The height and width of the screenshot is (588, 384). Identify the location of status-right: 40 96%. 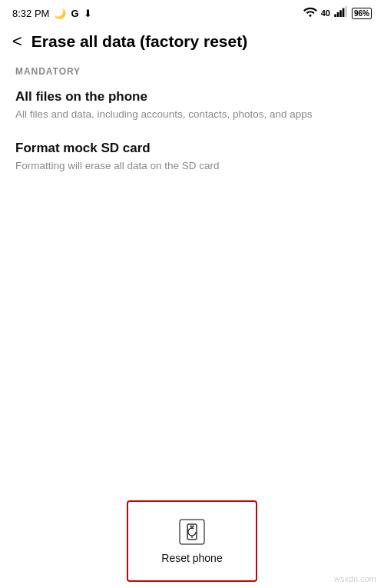
(338, 13).